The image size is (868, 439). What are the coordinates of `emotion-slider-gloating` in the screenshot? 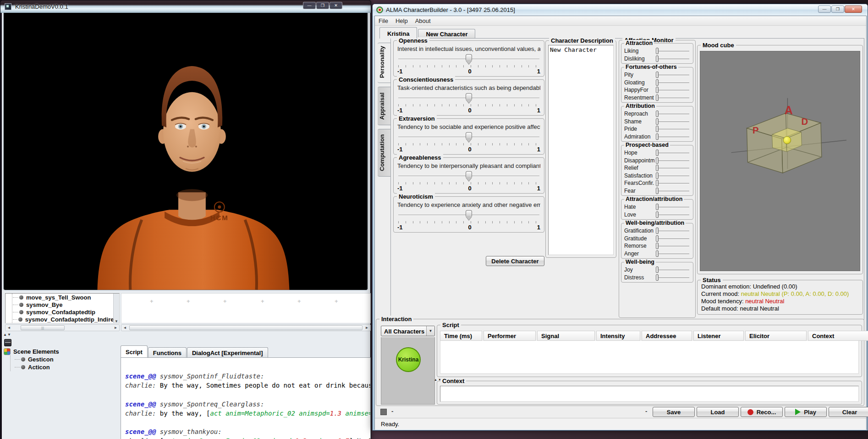 It's located at (672, 83).